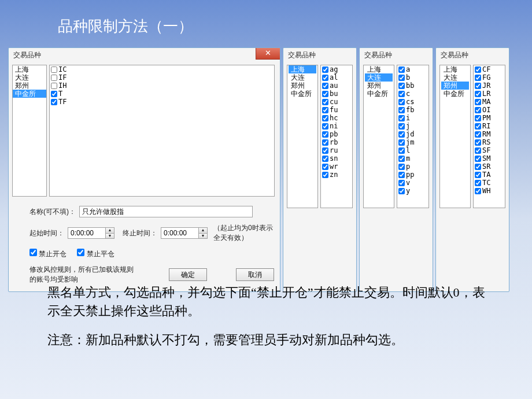  I want to click on product-item: au, so click(337, 86).